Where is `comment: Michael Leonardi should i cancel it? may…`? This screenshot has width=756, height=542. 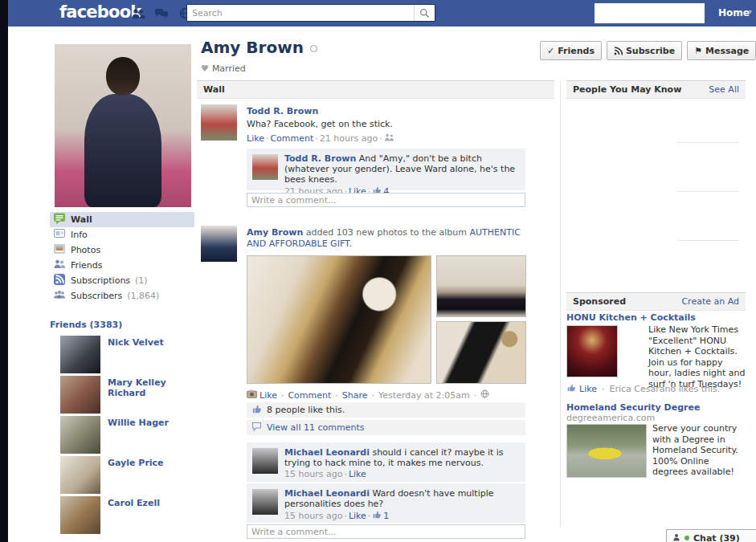 comment: Michael Leonardi should i cancel it? may… is located at coordinates (386, 463).